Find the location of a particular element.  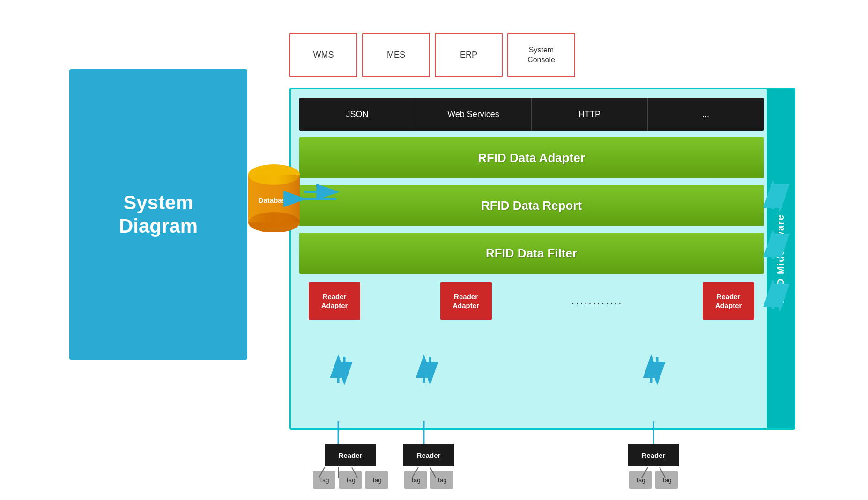

reader-adapter-label-3: ReaderAdapter is located at coordinates (729, 301).